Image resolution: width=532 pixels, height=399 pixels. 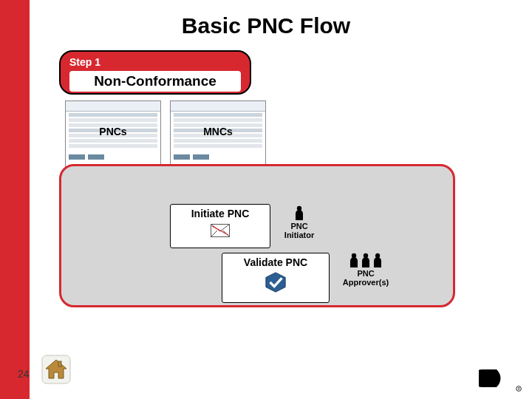 I want to click on person-icon, so click(x=299, y=213).